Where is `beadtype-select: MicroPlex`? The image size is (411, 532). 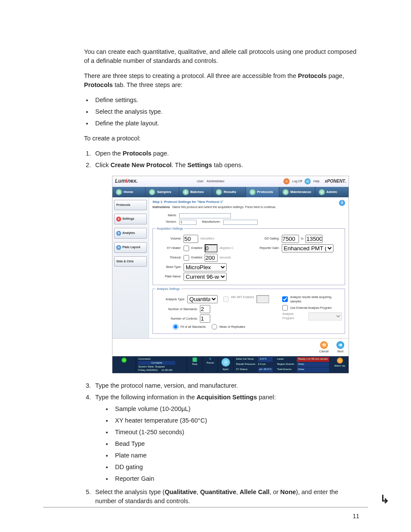 beadtype-select: MicroPlex is located at coordinates (205, 267).